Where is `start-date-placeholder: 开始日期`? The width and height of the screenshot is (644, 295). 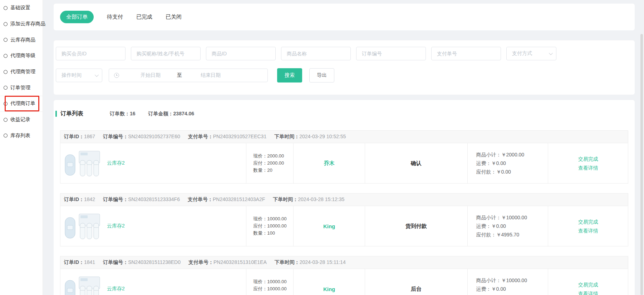 start-date-placeholder: 开始日期 is located at coordinates (151, 75).